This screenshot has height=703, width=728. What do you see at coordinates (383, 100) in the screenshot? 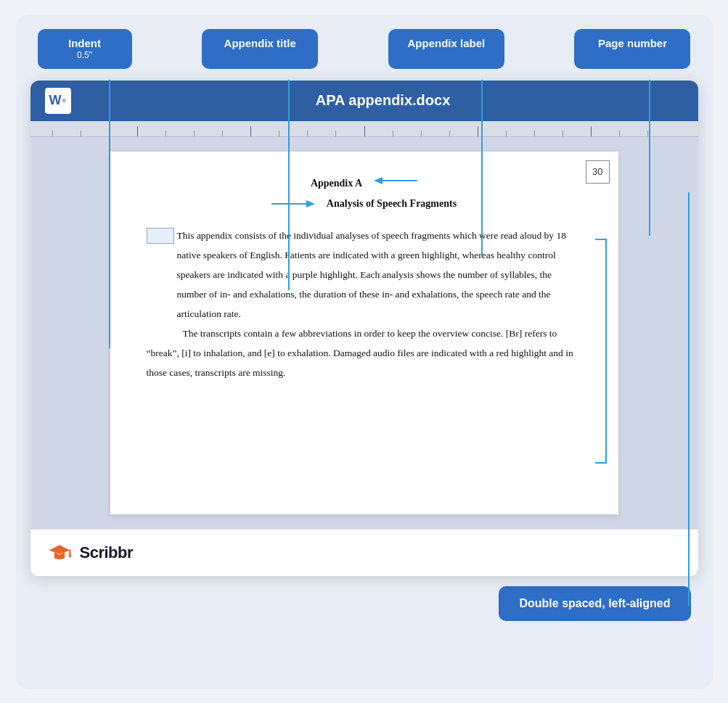
I see `word-filename: APA appendix.docx` at bounding box center [383, 100].